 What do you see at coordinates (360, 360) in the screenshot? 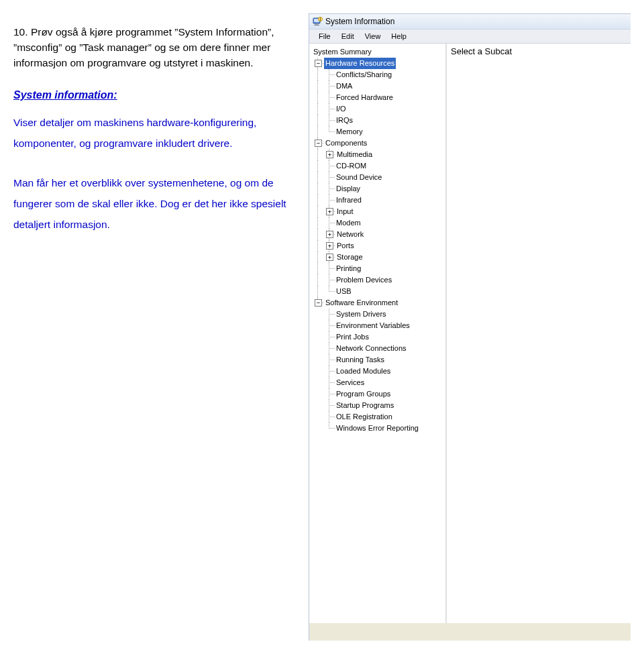
I see `tree-running-tasks: Running Tasks` at bounding box center [360, 360].